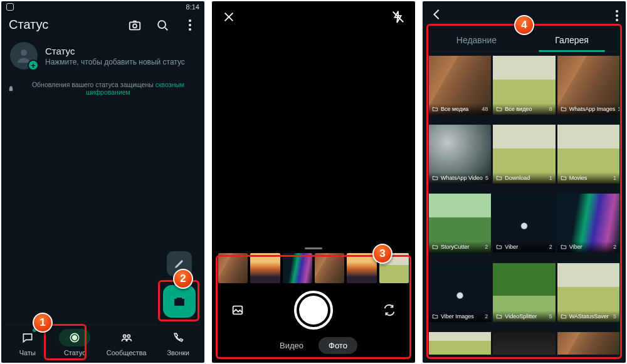  What do you see at coordinates (588, 293) in the screenshot?
I see `gallery-folder: WAStatusSaver5` at bounding box center [588, 293].